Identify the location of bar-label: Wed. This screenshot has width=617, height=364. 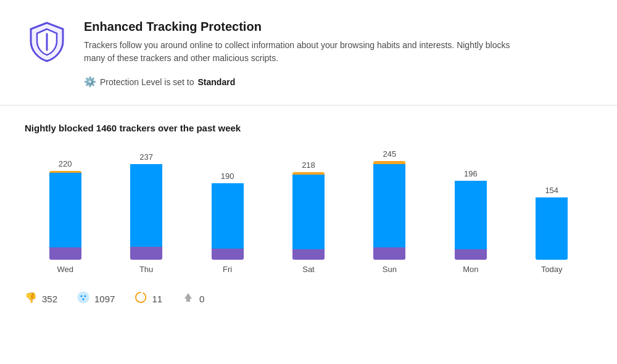
(65, 269).